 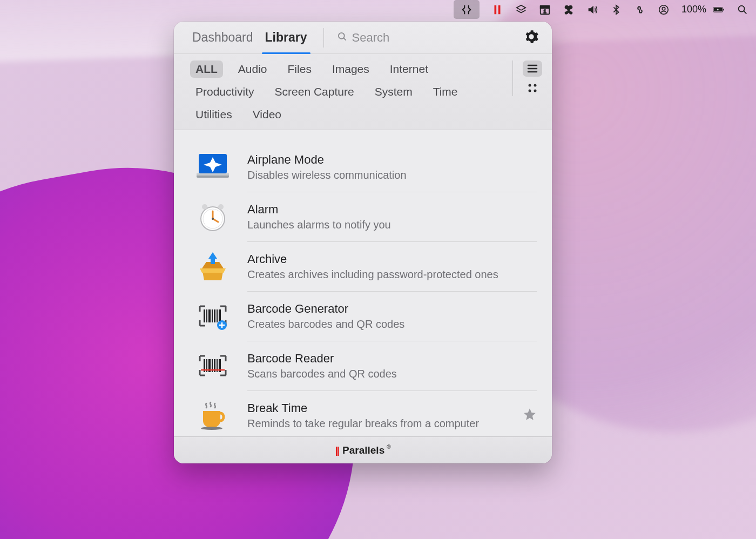 I want to click on item-title: Barcode Reader, so click(x=392, y=359).